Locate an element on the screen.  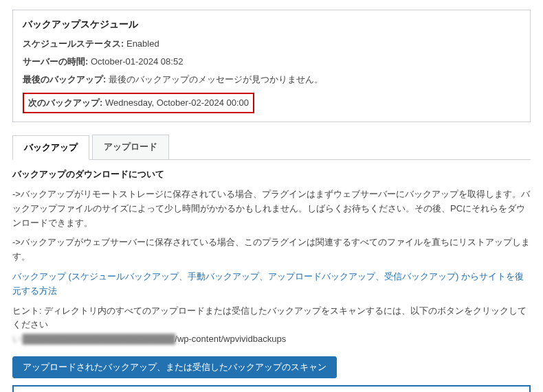
header-checkbox is located at coordinates (26, 389).